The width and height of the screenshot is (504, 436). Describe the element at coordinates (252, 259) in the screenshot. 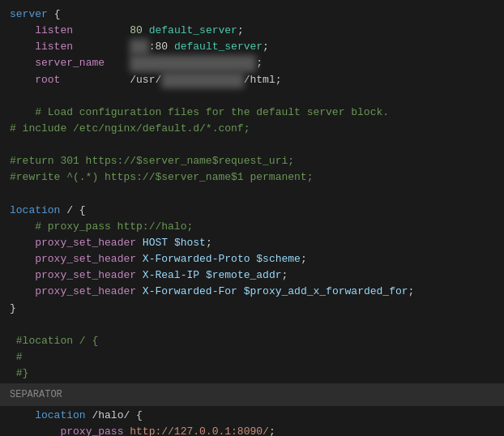

I see `line-proxy-proto: proxy_set_header X-Forwarded-Proto $sche…` at that location.